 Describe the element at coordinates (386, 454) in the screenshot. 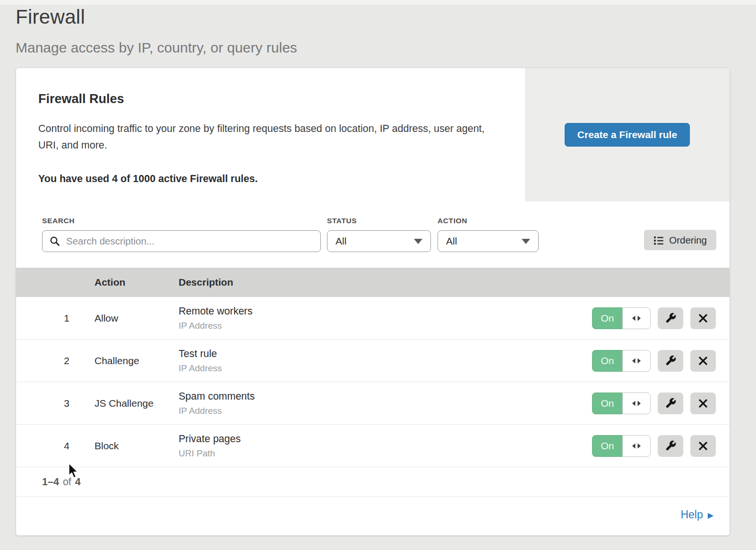

I see `rule-match-type: URI Path` at that location.